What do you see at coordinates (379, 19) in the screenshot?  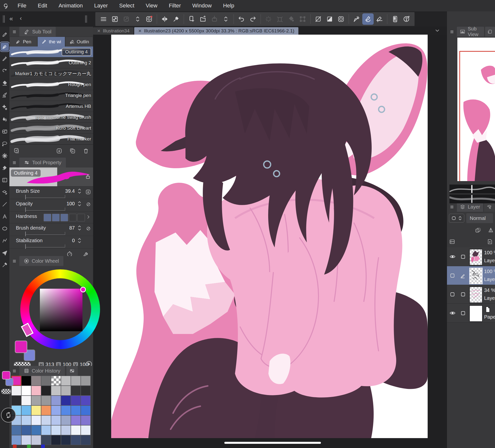 I see `snap-to-grid-button` at bounding box center [379, 19].